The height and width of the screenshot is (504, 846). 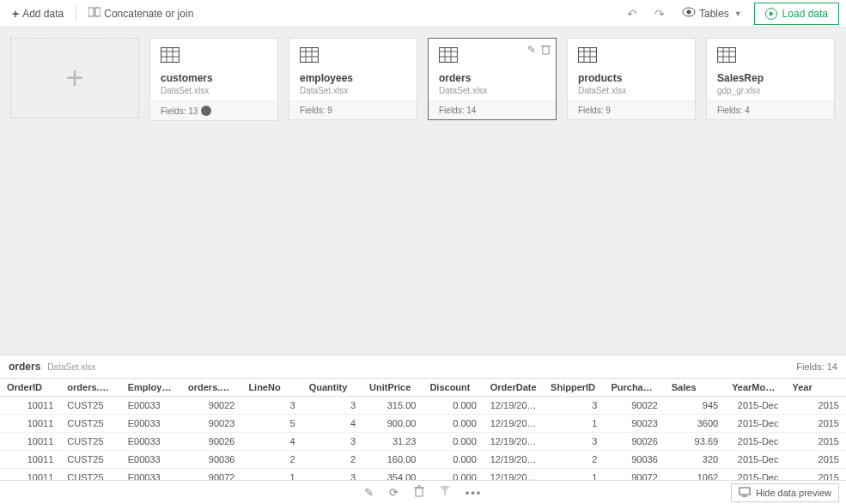 I want to click on preview-source: DataSet.xlsx, so click(x=71, y=367).